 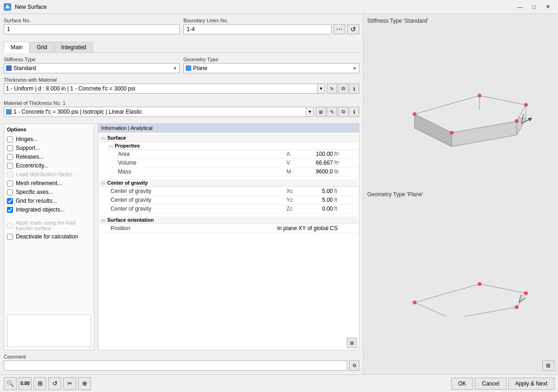 I want to click on collapse-properties: ▭, so click(x=110, y=146).